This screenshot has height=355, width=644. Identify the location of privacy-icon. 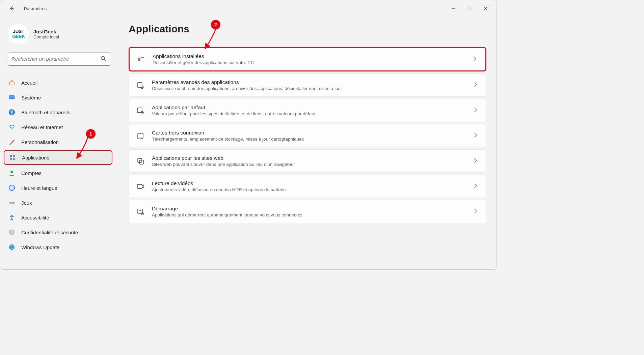
(12, 232).